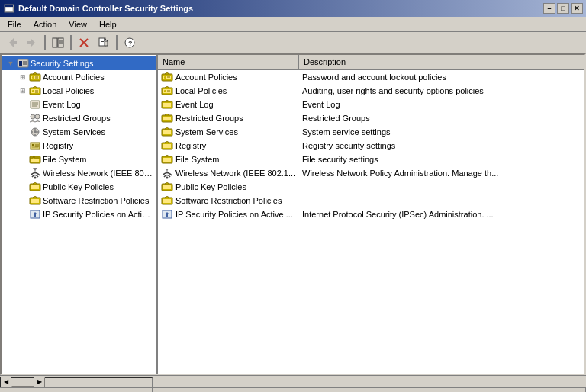  What do you see at coordinates (79, 63) in the screenshot?
I see `tree-item-security-settings: ▼ Security Settings` at bounding box center [79, 63].